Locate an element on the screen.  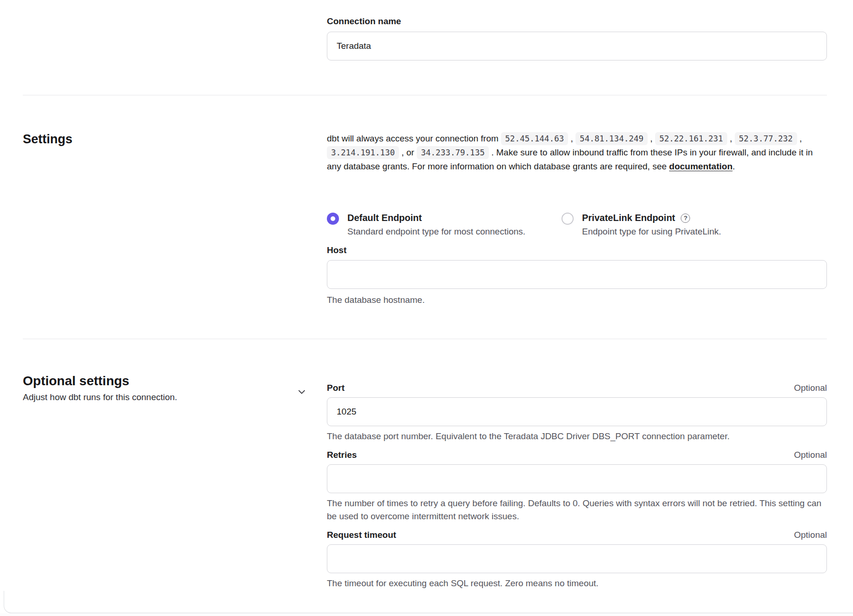
host-input is located at coordinates (577, 275).